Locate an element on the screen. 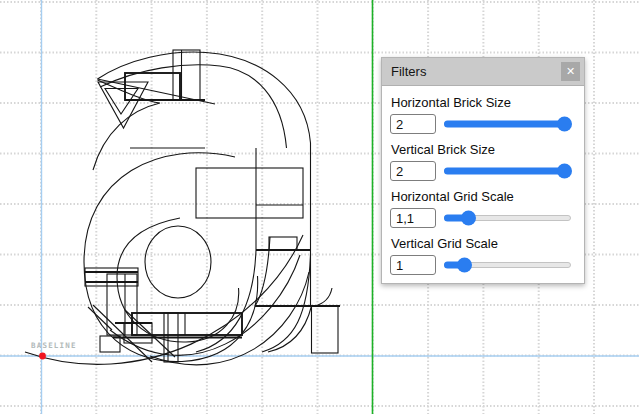  brick-diagonal is located at coordinates (100, 318).